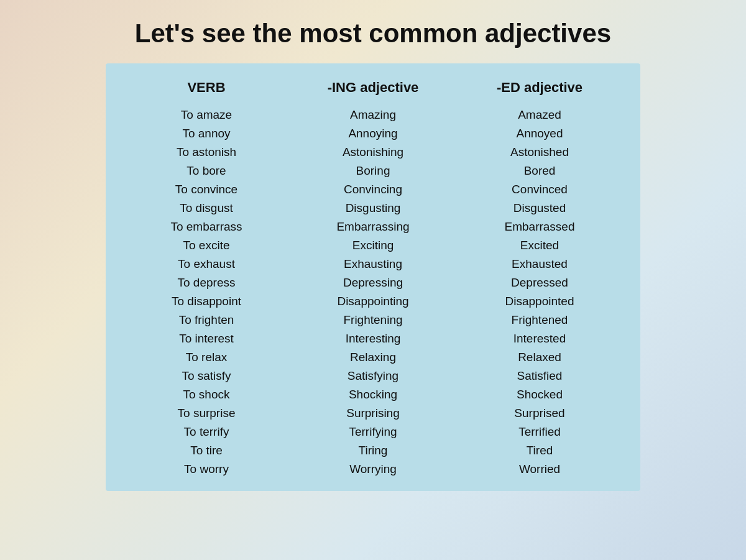  Describe the element at coordinates (373, 115) in the screenshot. I see `table-row: To amazeAmazingAmazed` at that location.